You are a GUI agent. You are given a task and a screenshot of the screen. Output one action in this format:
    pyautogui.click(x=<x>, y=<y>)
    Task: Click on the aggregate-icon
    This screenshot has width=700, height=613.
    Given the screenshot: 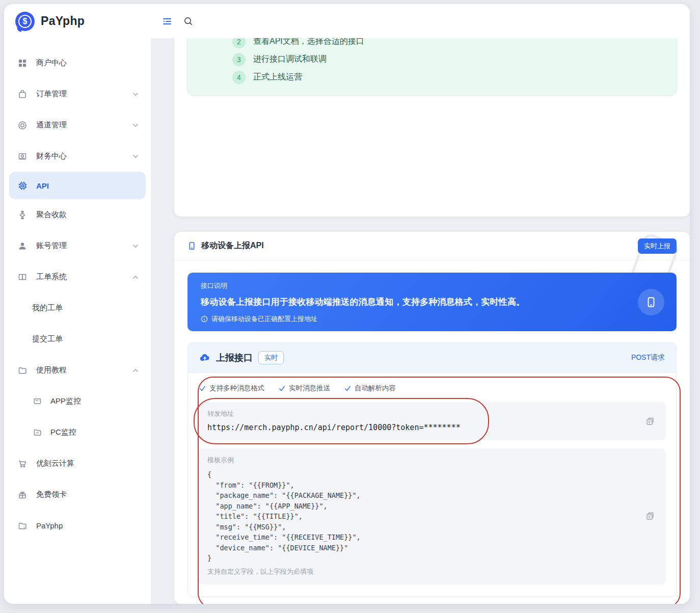 What is the action you would take?
    pyautogui.click(x=23, y=215)
    